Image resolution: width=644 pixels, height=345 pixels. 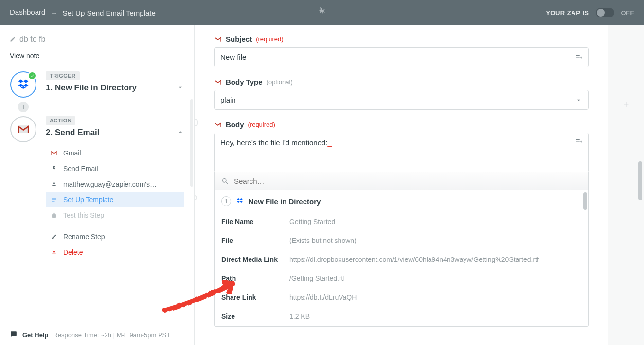 I want to click on person-icon, so click(x=54, y=184).